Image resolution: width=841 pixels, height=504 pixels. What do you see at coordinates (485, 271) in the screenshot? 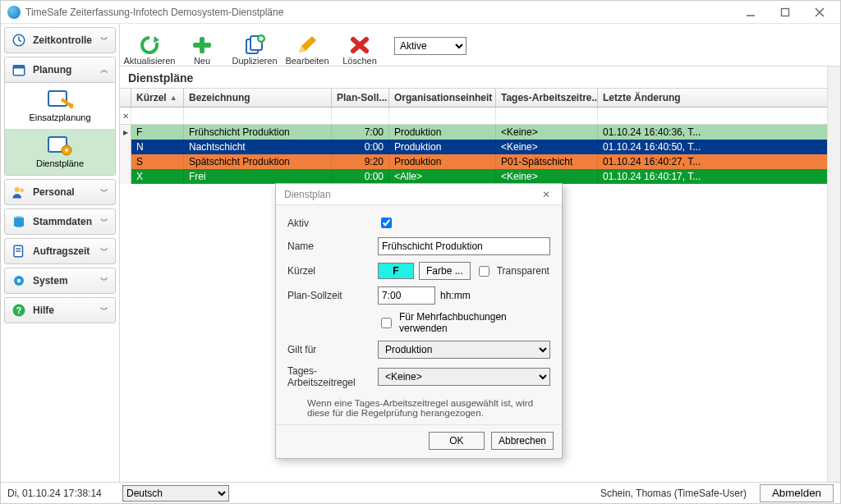
I see `transparent-checkbox` at bounding box center [485, 271].